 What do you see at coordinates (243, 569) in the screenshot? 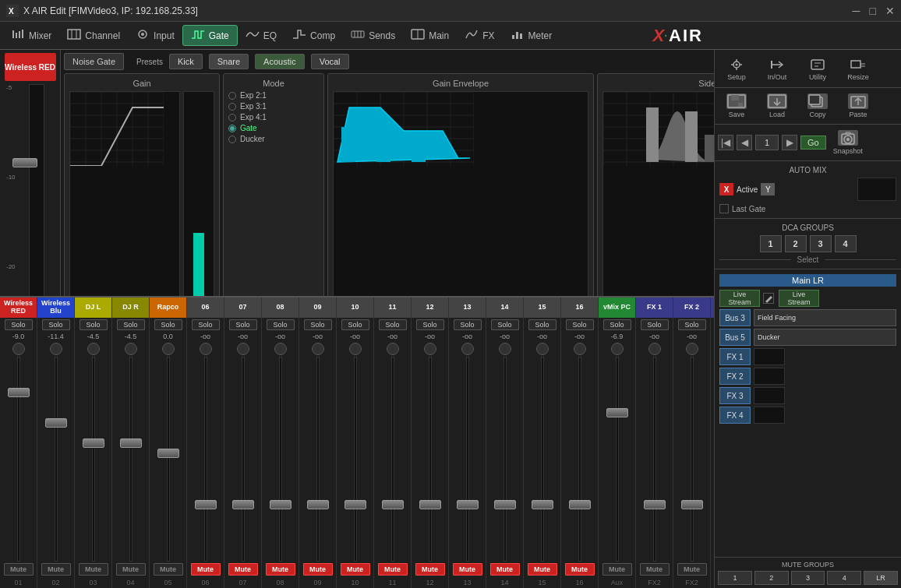
I see `ch-mute-07: Mute` at bounding box center [243, 569].